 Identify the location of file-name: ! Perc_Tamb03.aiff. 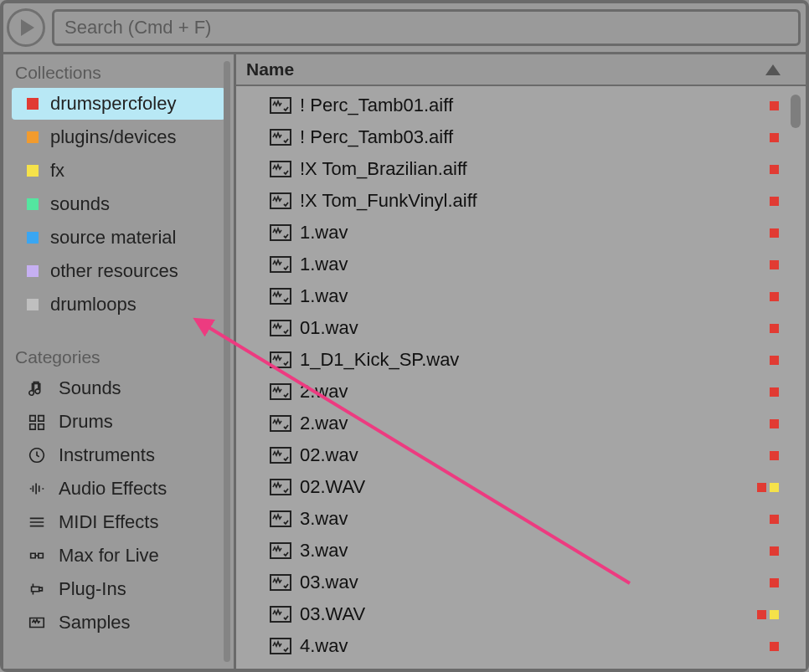
(531, 137).